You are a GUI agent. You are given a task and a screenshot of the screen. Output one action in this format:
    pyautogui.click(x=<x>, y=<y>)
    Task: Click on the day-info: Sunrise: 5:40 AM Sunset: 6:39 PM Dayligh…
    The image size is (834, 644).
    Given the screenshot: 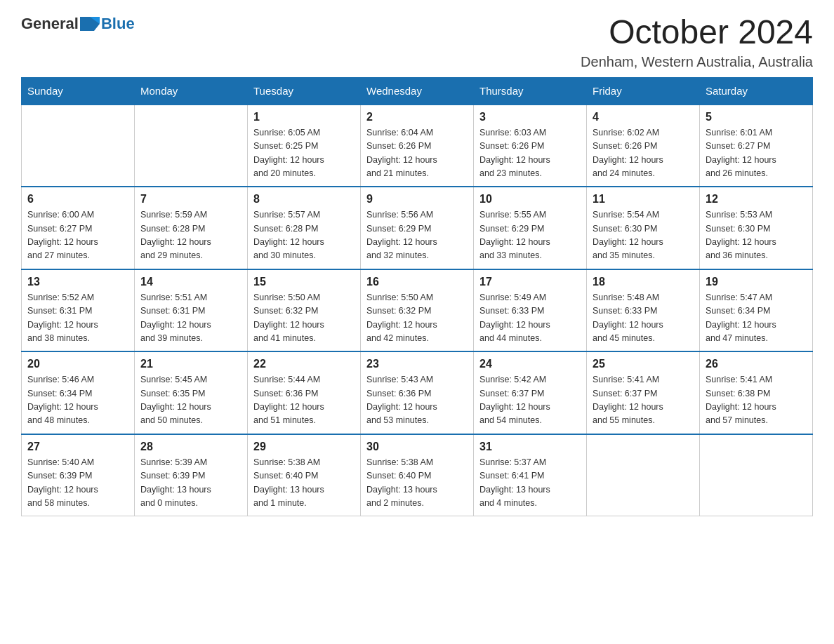 What is the action you would take?
    pyautogui.click(x=78, y=483)
    